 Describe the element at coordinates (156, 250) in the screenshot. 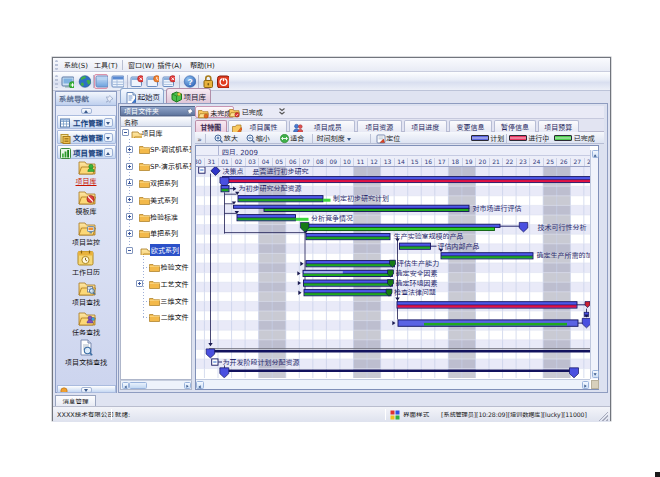

I see `tree-item-8: 欧式系列` at that location.